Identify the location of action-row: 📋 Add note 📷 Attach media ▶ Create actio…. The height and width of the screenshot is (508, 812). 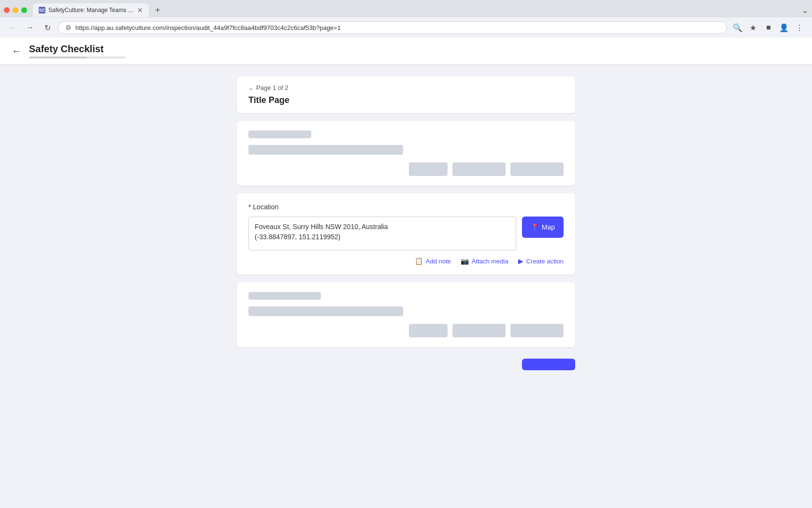
(406, 261).